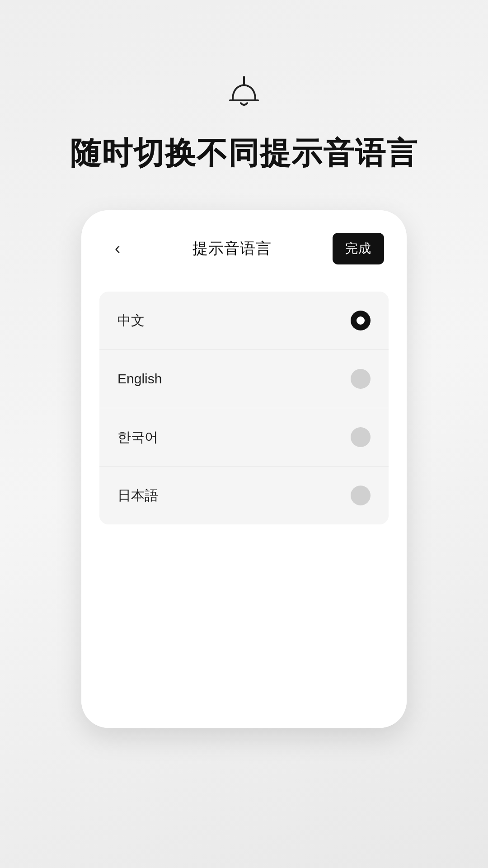 The image size is (488, 868). I want to click on radio-inner-zh, so click(361, 321).